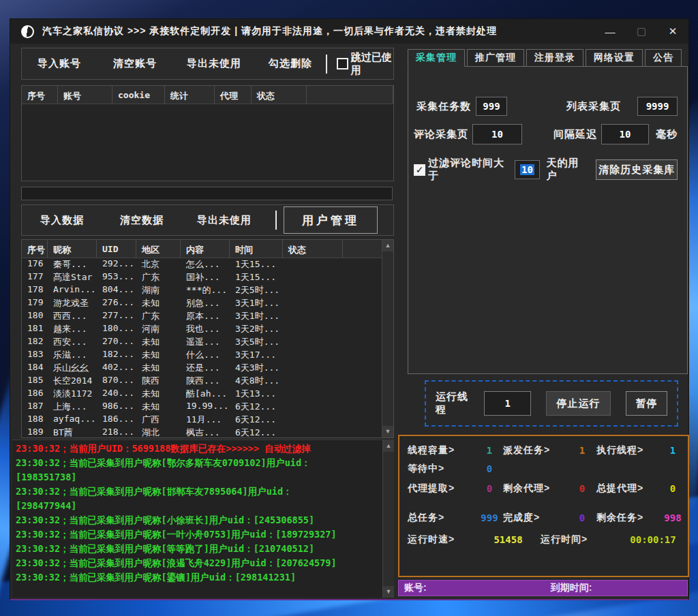 This screenshot has width=698, height=616. What do you see at coordinates (594, 106) in the screenshot?
I see `list-page-label: 列表采集页` at bounding box center [594, 106].